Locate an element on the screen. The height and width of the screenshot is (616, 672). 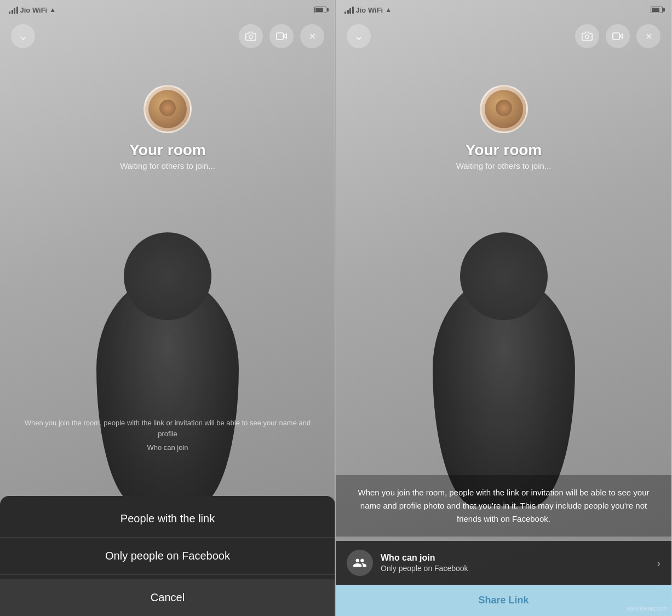
room-subtitle-right: Waiting for others to join... is located at coordinates (504, 166).